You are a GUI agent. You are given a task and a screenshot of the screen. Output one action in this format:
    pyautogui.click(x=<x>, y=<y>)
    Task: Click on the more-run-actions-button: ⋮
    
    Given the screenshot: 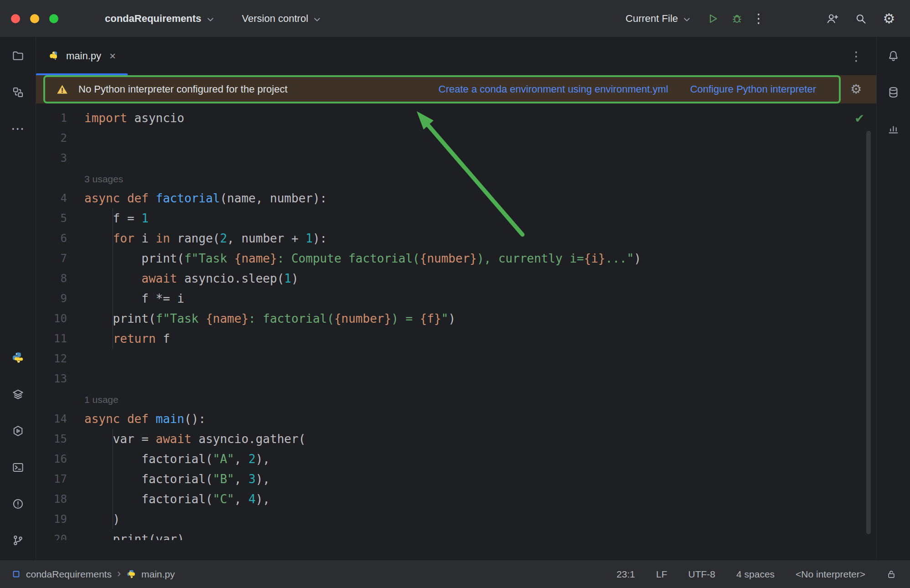 What is the action you would take?
    pyautogui.click(x=759, y=19)
    